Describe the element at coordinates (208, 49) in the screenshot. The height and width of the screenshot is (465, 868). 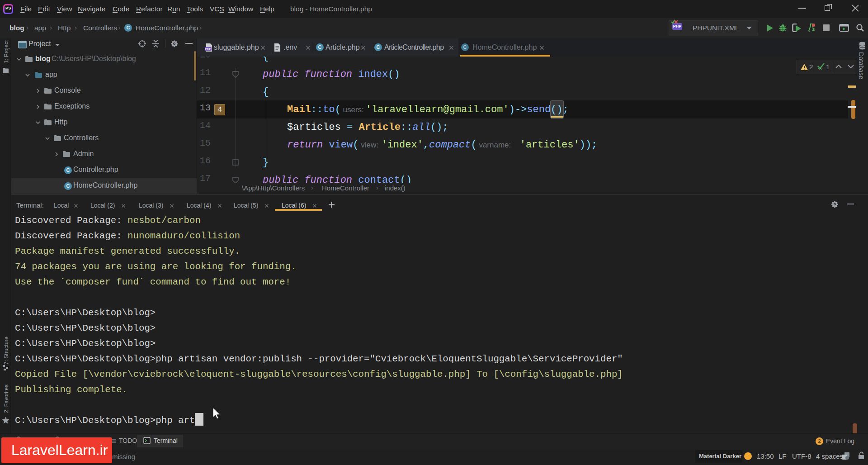
I see `svg-text: PHP` at that location.